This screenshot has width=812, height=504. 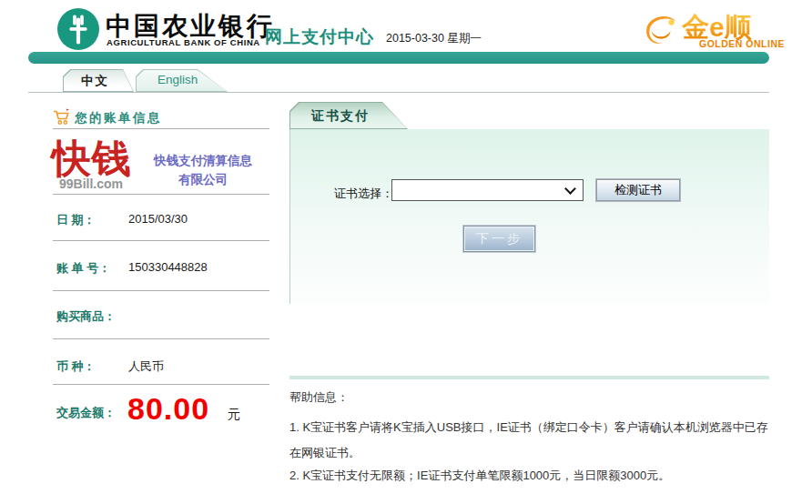 What do you see at coordinates (86, 317) in the screenshot?
I see `field-product-label: 购买商品：` at bounding box center [86, 317].